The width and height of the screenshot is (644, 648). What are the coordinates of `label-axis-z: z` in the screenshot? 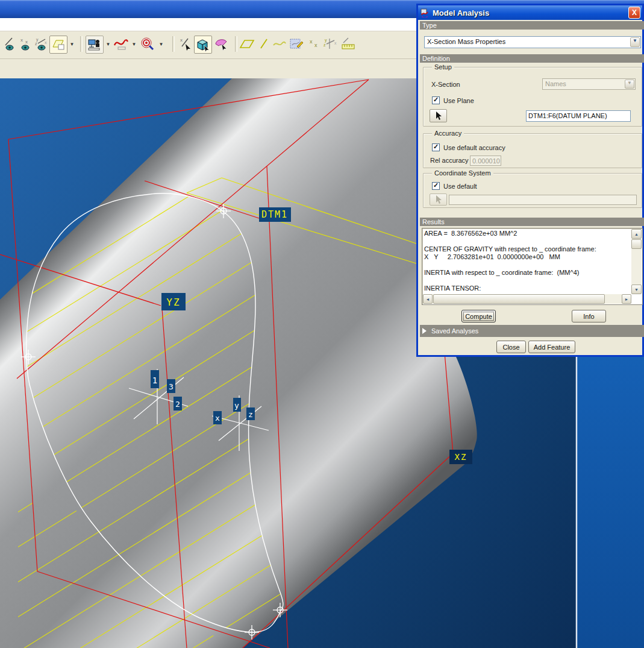 It's located at (251, 414).